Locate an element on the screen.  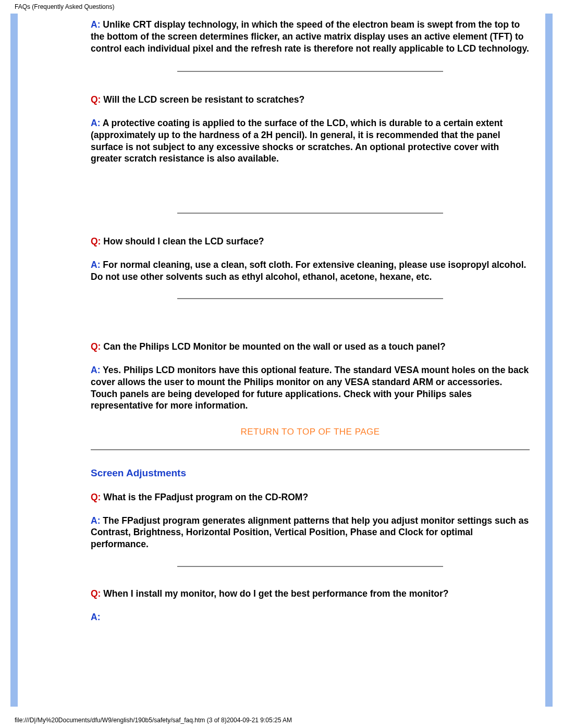
page-header-path: FAQs (Frequently Asked Questions) is located at coordinates (282, 7).